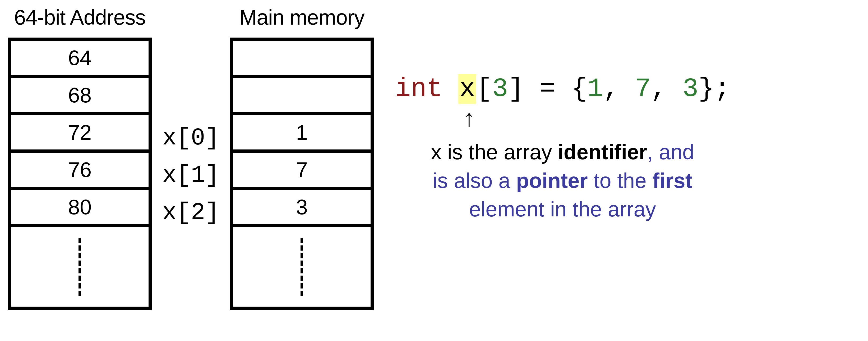 This screenshot has width=868, height=341. What do you see at coordinates (80, 158) in the screenshot?
I see `address-column: 64-bit Address 64 68 72 76 80` at bounding box center [80, 158].